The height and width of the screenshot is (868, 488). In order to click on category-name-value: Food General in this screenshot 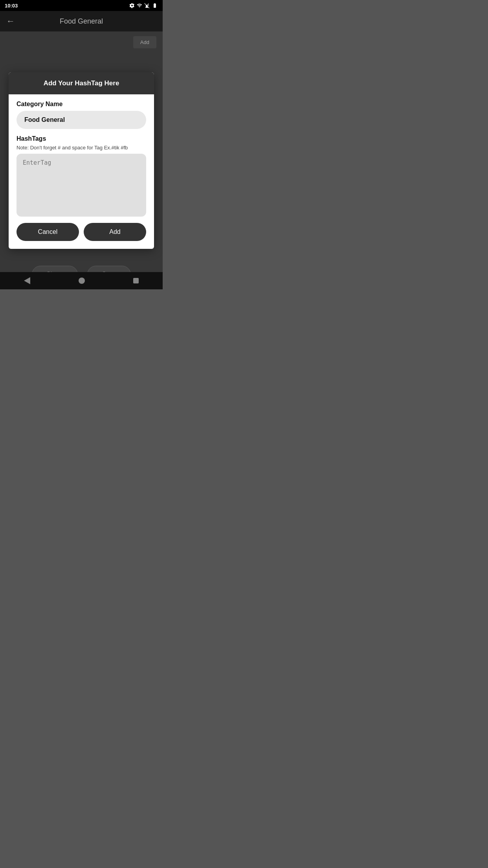, I will do `click(81, 120)`.